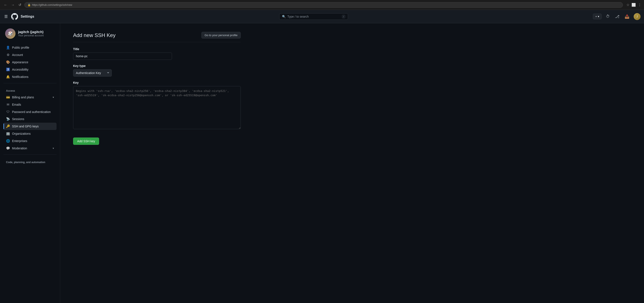 This screenshot has width=644, height=303. What do you see at coordinates (8, 62) in the screenshot?
I see `palette-icon: 🎨` at bounding box center [8, 62].